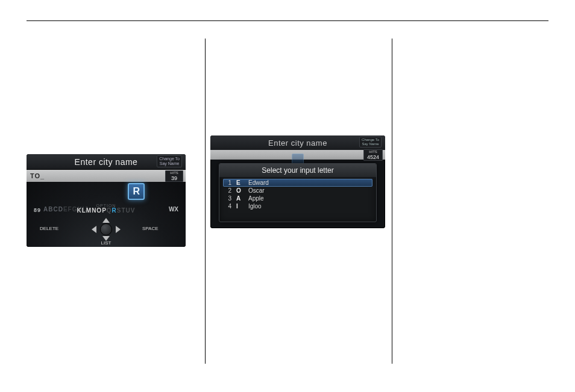 Image resolution: width=575 pixels, height=392 pixels. What do you see at coordinates (174, 176) in the screenshot?
I see `hits-counter: HITS 39` at bounding box center [174, 176].